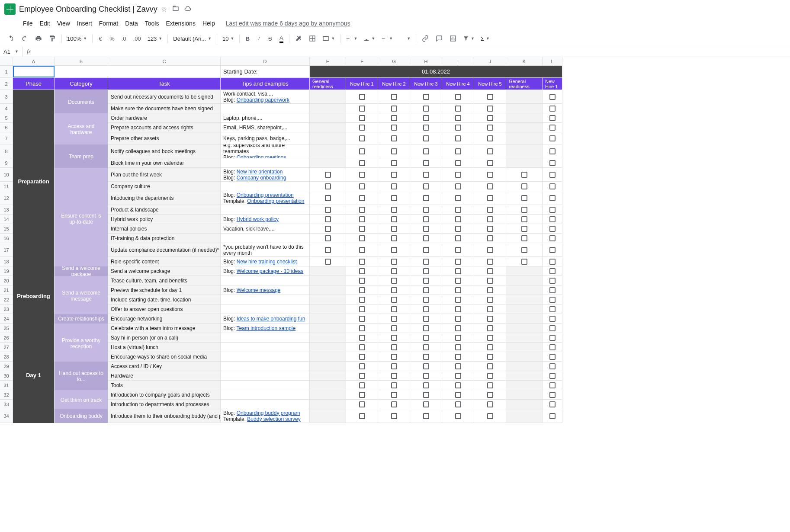 The image size is (790, 532). I want to click on tips-cell: Work contract, visa,...Blog: Onboarding …, so click(265, 97).